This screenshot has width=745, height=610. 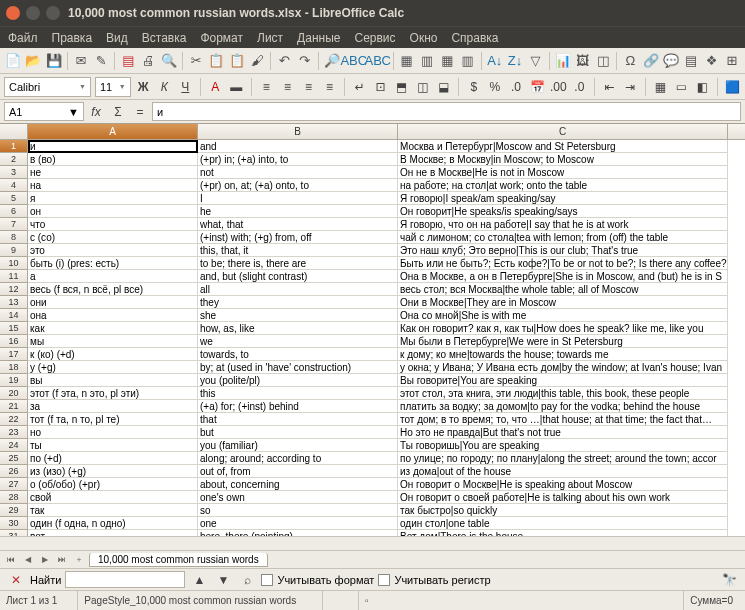 What do you see at coordinates (128, 61) in the screenshot?
I see `pdf-icon: ▤` at bounding box center [128, 61].